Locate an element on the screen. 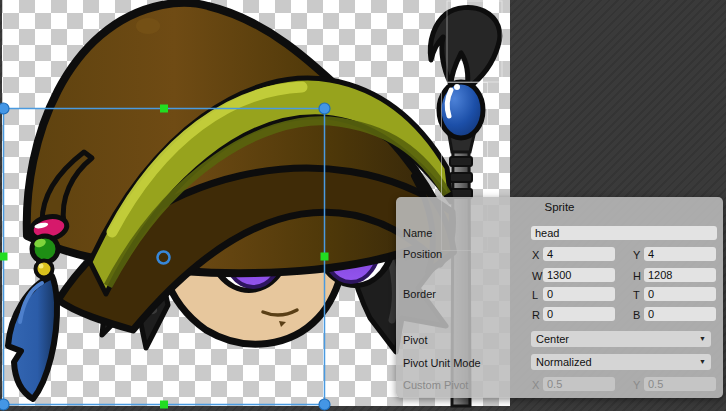 Image resolution: width=726 pixels, height=411 pixels. custom-pivot-x-prefix: X is located at coordinates (536, 385).